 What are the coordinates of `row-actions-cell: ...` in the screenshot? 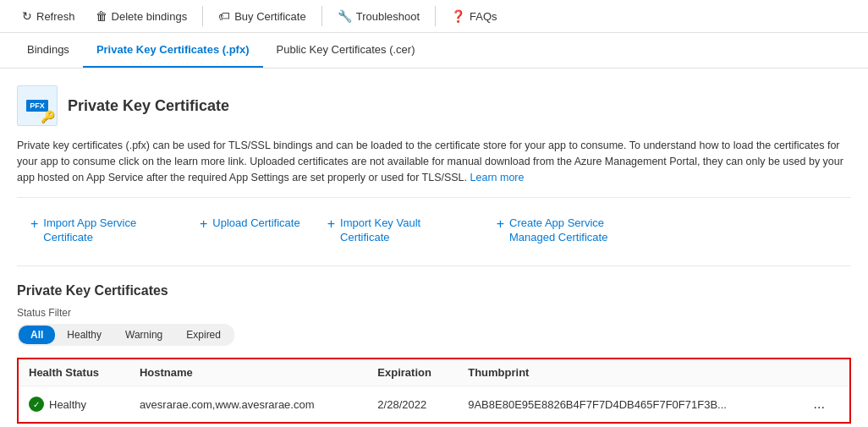 It's located at (824, 405).